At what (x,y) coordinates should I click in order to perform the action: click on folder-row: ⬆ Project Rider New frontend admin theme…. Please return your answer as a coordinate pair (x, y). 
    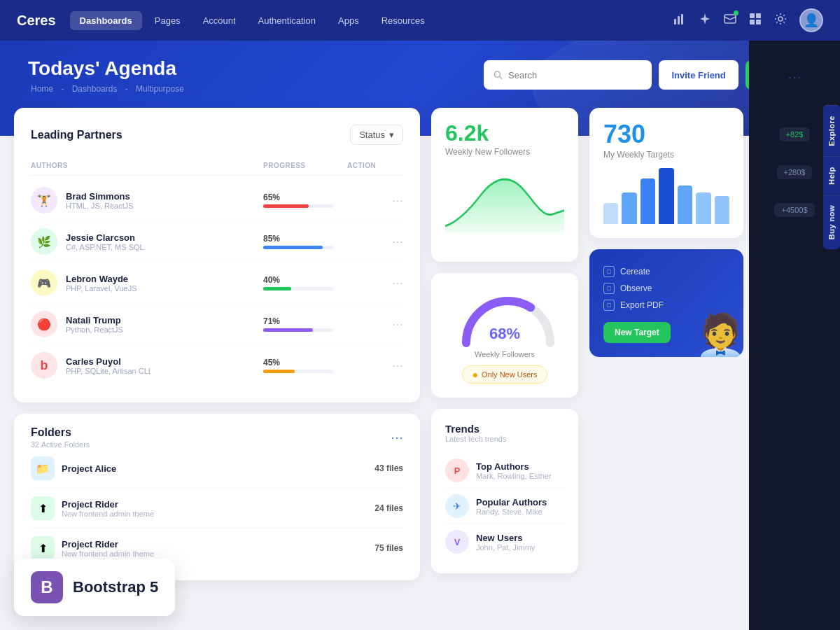
    Looking at the image, I should click on (217, 508).